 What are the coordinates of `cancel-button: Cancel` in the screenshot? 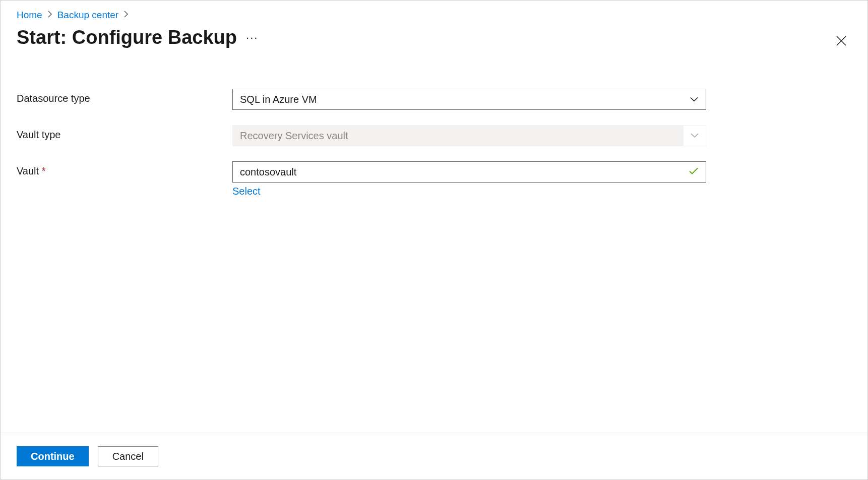 It's located at (128, 456).